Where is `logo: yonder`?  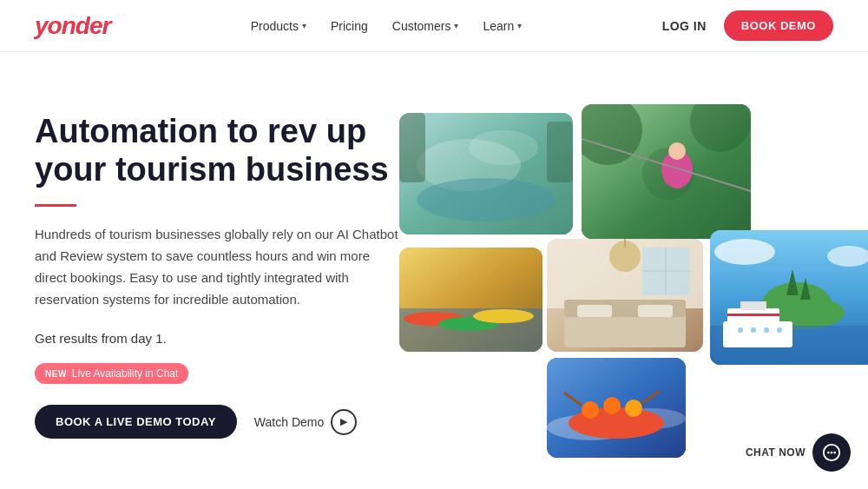
logo: yonder is located at coordinates (73, 26).